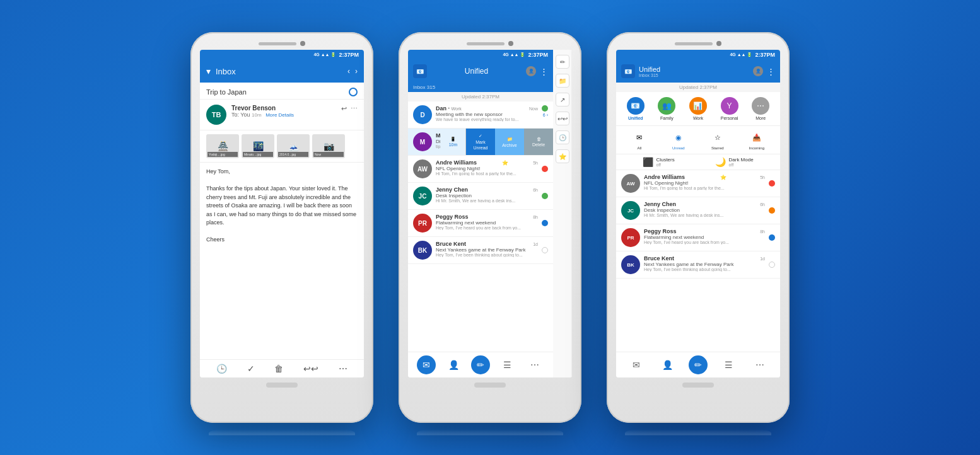 The image size is (980, 455). What do you see at coordinates (563, 100) in the screenshot?
I see `side-forward-btn: ↗` at bounding box center [563, 100].